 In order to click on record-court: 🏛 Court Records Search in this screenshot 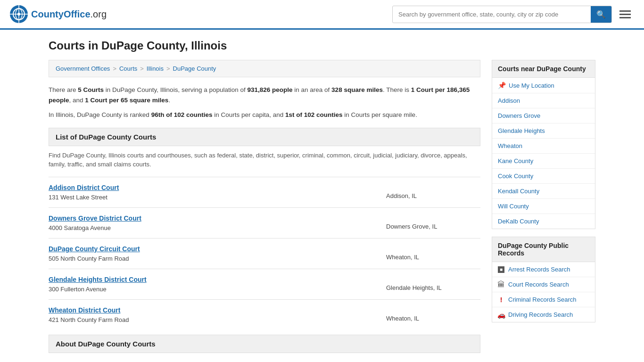, I will do `click(544, 285)`.